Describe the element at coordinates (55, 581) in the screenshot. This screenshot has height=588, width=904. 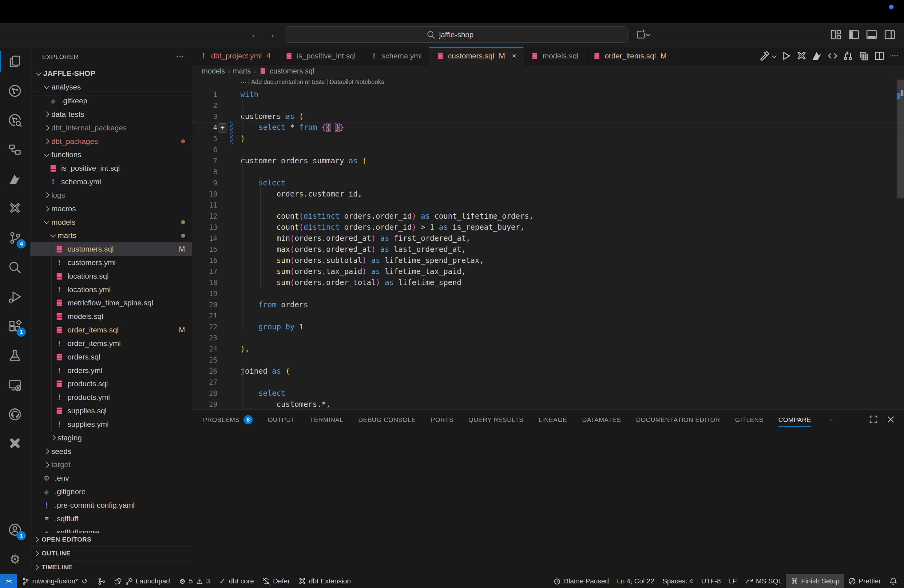
I see `status-item-branch: mwong-fusion*↺` at that location.